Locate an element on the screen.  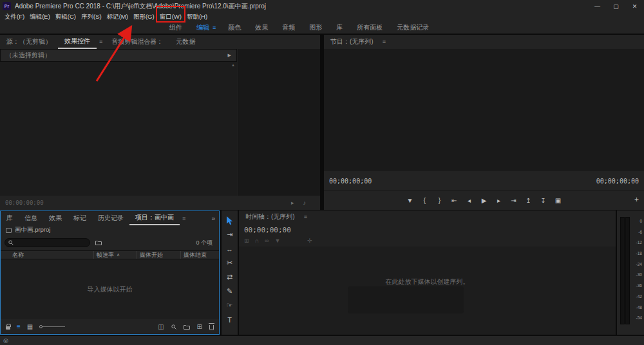
search-bin-icon is located at coordinates (99, 243).